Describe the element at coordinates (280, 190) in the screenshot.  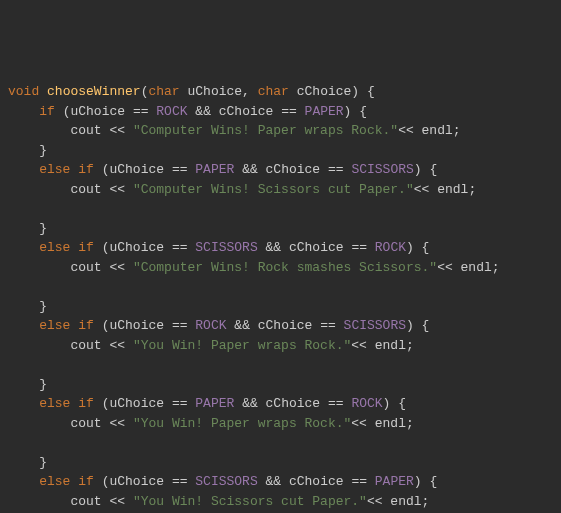
I see `code-line: cout << "Computer Wins! Scissors cut Pap…` at that location.